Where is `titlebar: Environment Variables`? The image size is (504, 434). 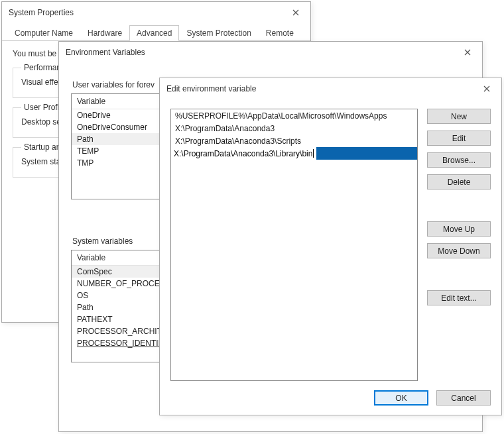 titlebar: Environment Variables is located at coordinates (271, 52).